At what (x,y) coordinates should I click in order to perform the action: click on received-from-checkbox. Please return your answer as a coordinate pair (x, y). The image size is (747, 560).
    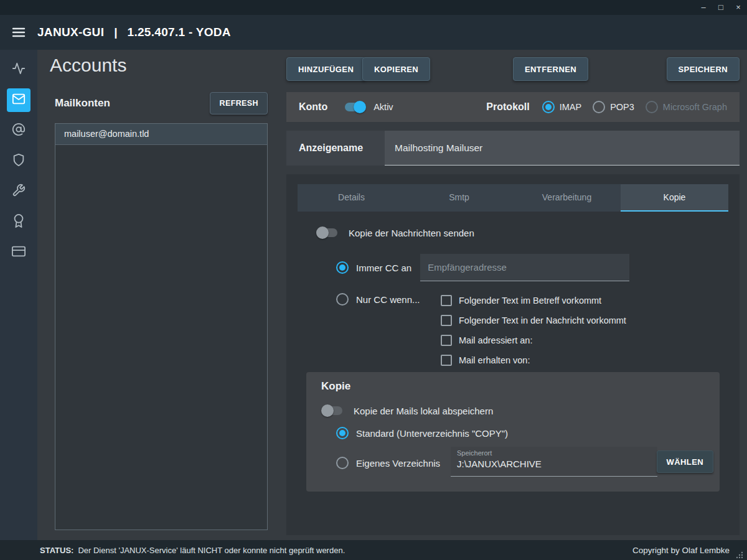
    Looking at the image, I should click on (446, 360).